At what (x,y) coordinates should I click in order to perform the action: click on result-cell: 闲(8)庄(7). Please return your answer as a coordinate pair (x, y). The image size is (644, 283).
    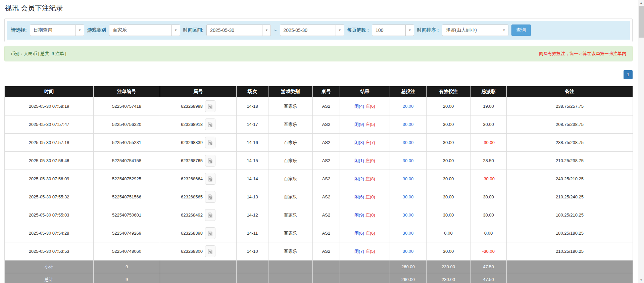
    Looking at the image, I should click on (365, 143).